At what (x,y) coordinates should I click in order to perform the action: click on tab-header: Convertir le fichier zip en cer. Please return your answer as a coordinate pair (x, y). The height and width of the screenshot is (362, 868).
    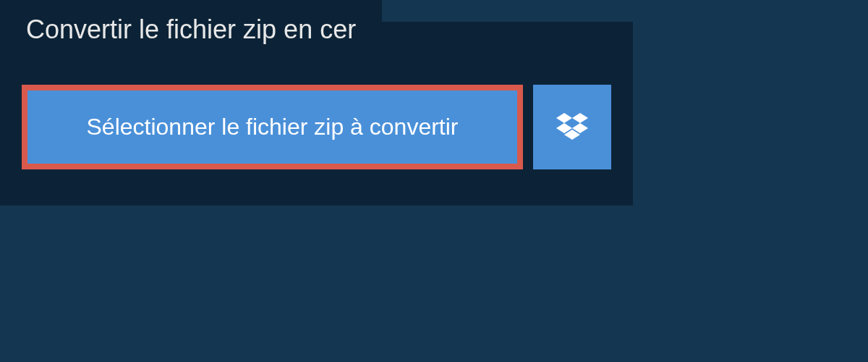
    Looking at the image, I should click on (191, 30).